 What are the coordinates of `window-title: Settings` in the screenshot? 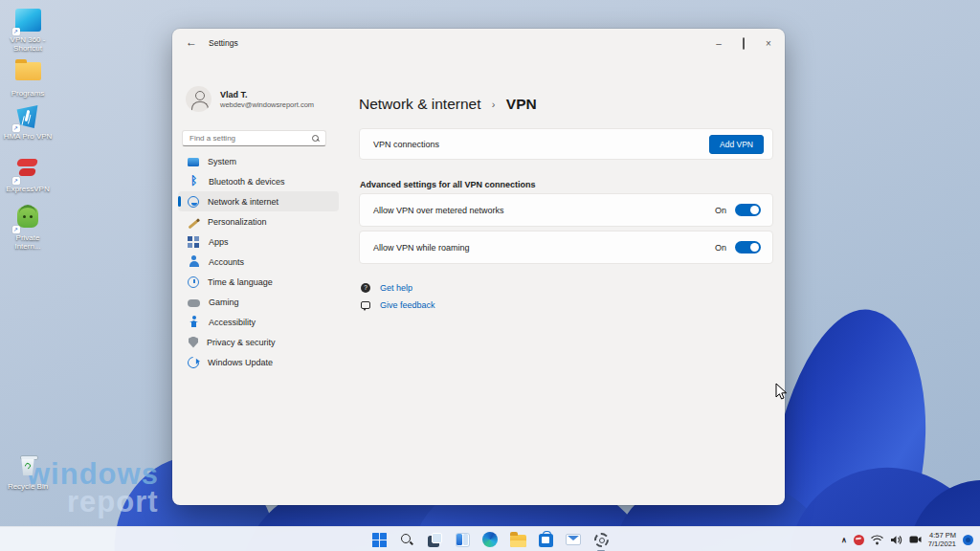 It's located at (224, 43).